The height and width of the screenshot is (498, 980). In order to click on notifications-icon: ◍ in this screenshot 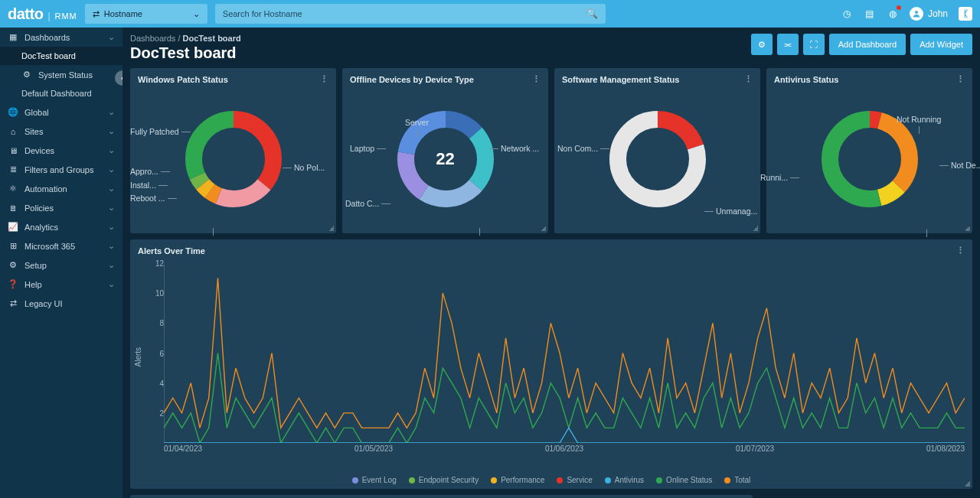, I will do `click(893, 14)`.